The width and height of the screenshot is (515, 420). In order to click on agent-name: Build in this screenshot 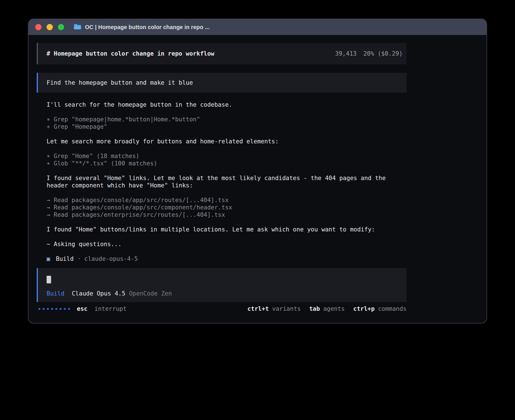, I will do `click(65, 259)`.